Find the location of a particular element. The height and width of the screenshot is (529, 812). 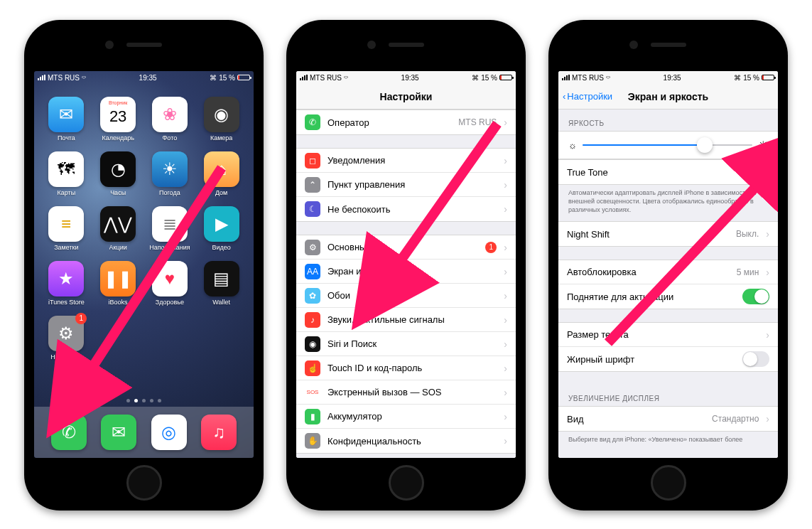

app-Здоровье: ♥Здоровье is located at coordinates (170, 283).